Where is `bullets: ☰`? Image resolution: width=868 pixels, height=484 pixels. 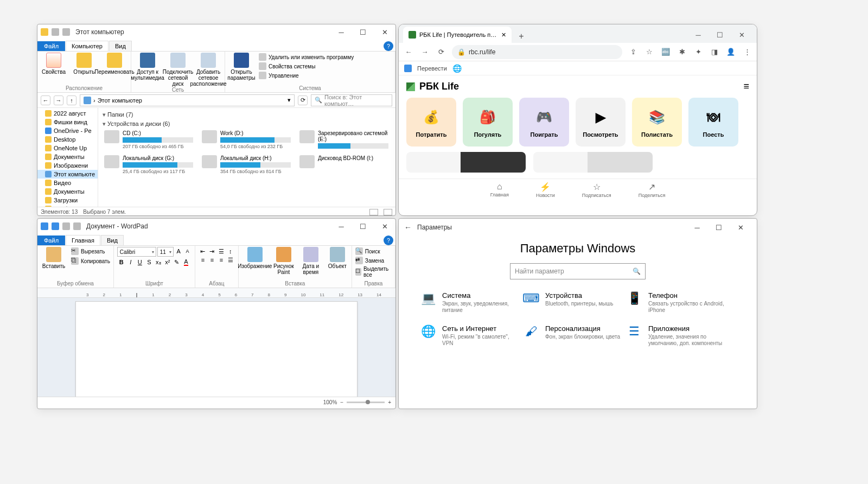 bullets: ☰ is located at coordinates (221, 251).